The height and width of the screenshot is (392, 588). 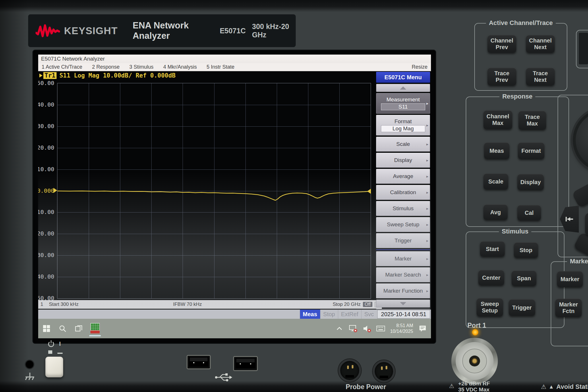 What do you see at coordinates (210, 304) in the screenshot?
I see `sweep-info-bar: 1 Start 300 kHz IFBW 70 kHz Stop 20 GHz …` at bounding box center [210, 304].